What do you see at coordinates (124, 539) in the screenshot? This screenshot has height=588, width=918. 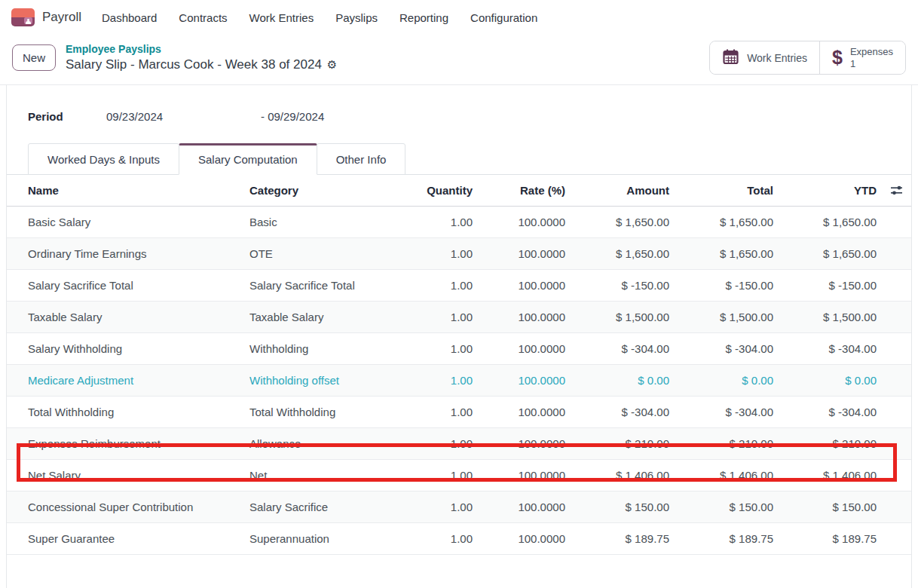 I see `cell-name: Super Guarantee` at bounding box center [124, 539].